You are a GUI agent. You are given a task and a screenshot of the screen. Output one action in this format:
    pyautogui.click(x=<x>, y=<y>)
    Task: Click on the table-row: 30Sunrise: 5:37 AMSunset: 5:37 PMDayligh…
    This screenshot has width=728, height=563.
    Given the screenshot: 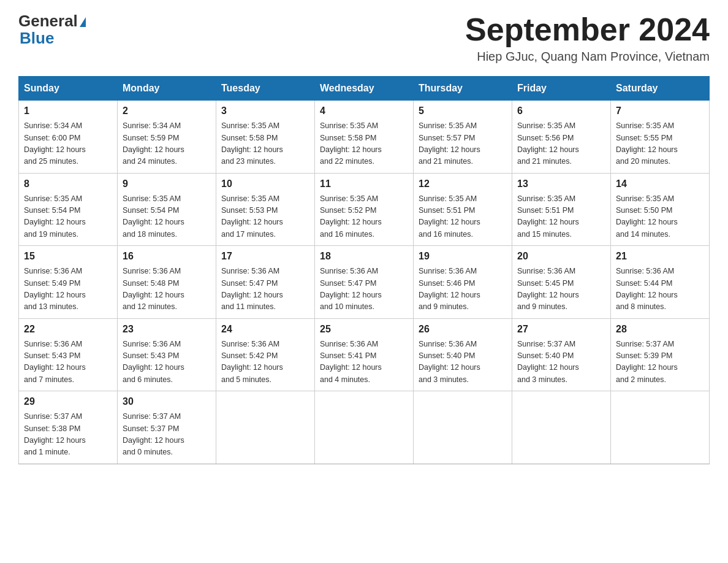 What is the action you would take?
    pyautogui.click(x=167, y=428)
    